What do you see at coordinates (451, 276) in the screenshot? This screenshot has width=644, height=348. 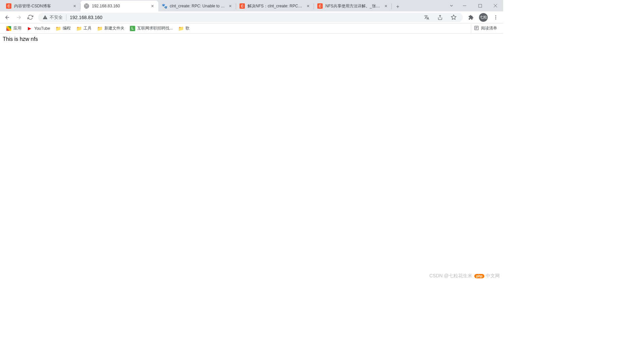 I see `watermark-csdn: CSDN @七粒花生米` at bounding box center [451, 276].